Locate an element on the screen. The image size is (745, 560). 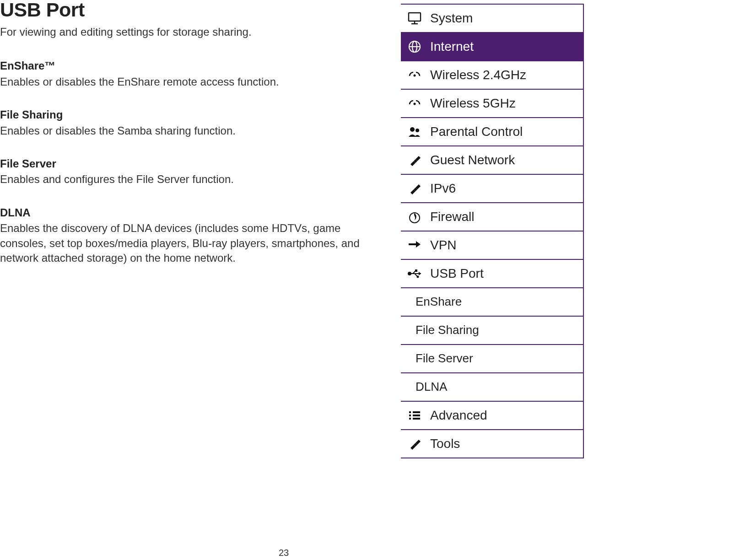
menu-label: Advanced is located at coordinates (506, 415).